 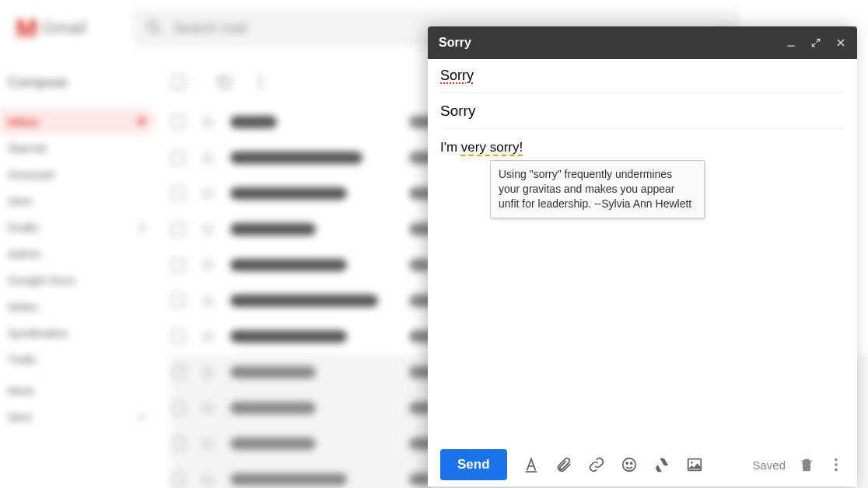 What do you see at coordinates (78, 253) in the screenshot?
I see `sidebar-item-admin: Admin` at bounding box center [78, 253].